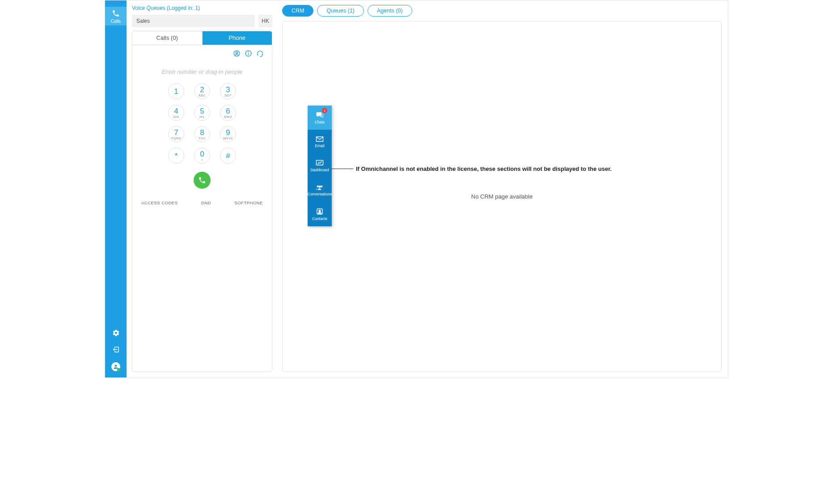 The height and width of the screenshot is (504, 833). Describe the element at coordinates (320, 163) in the screenshot. I see `dashboard-icon` at that location.